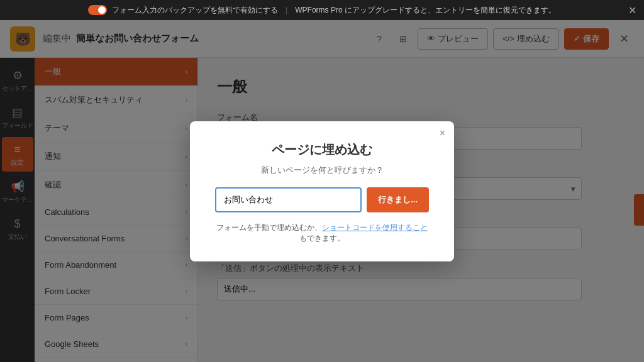 The width and height of the screenshot is (644, 362). I want to click on notification-close-icon: ✕, so click(633, 10).